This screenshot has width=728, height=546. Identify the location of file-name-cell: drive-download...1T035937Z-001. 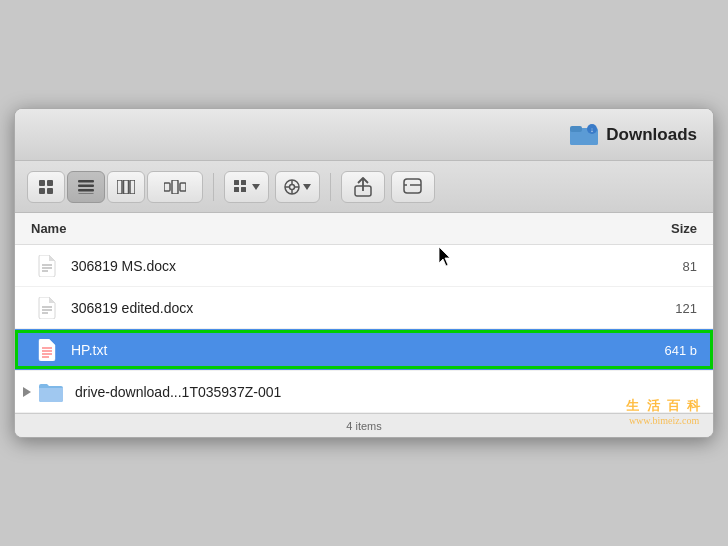
(330, 392).